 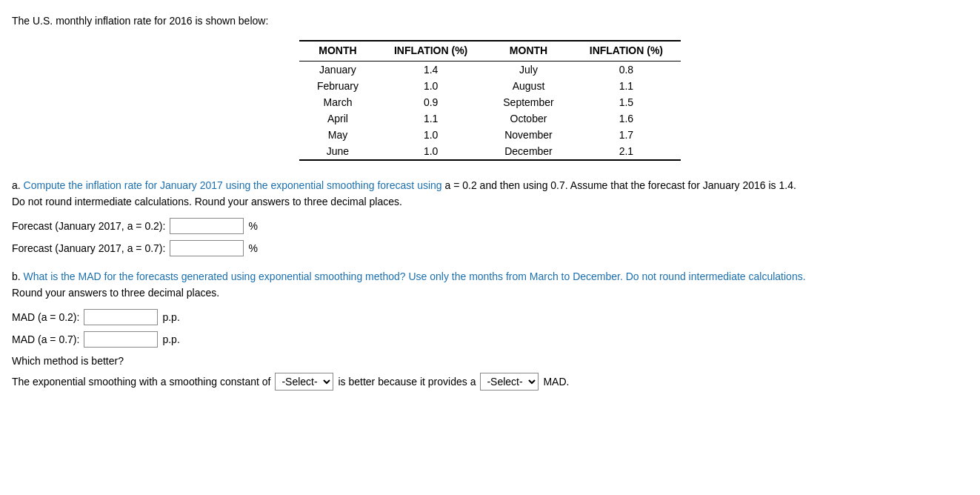 What do you see at coordinates (431, 70) in the screenshot?
I see `table-row: 1.4` at bounding box center [431, 70].